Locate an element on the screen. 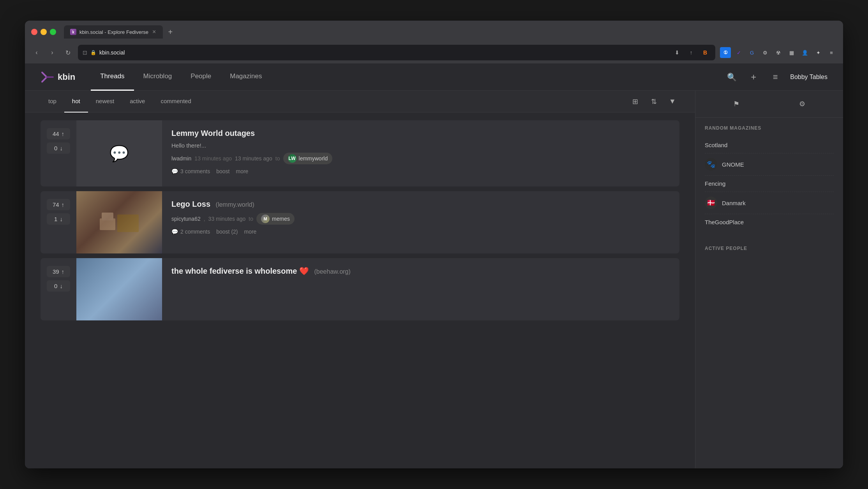 Image resolution: width=868 pixels, height=489 pixels. magazine-list: Scotland 🐾 GNOME Fencing is located at coordinates (769, 184).